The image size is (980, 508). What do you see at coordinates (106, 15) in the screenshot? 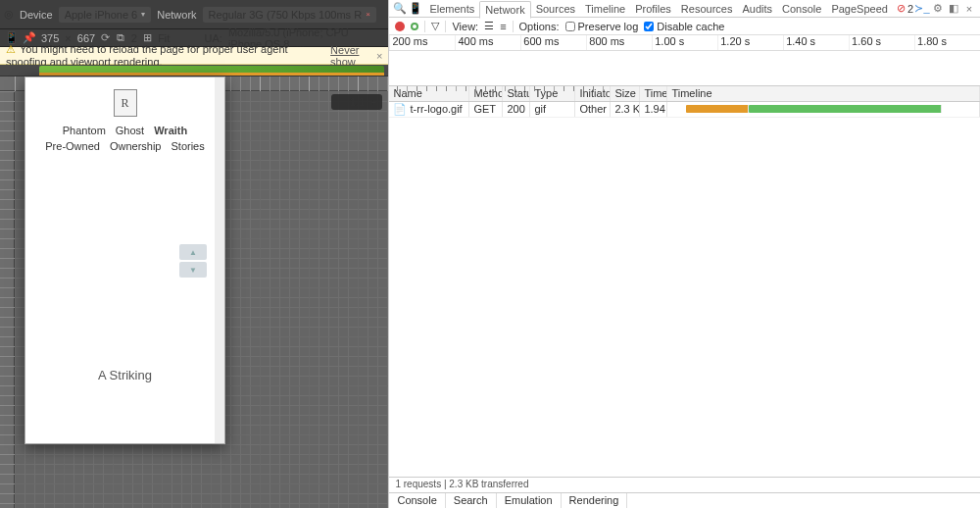
I see `device-select: Apple iPhone 6▾` at bounding box center [106, 15].